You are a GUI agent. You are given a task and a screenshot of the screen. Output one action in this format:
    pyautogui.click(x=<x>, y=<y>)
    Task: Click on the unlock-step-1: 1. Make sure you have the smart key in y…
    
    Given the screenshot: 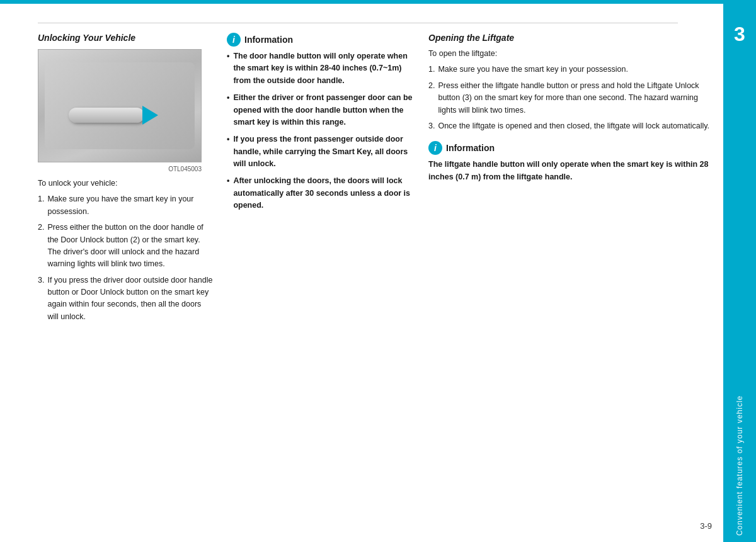 What is the action you would take?
    pyautogui.click(x=126, y=205)
    